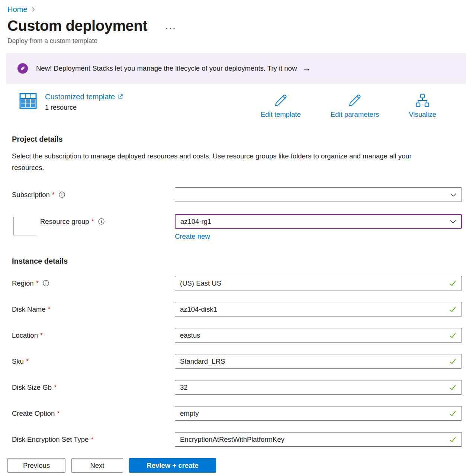 The image size is (466, 476). What do you see at coordinates (36, 466) in the screenshot?
I see `previous-button: Previous` at bounding box center [36, 466].